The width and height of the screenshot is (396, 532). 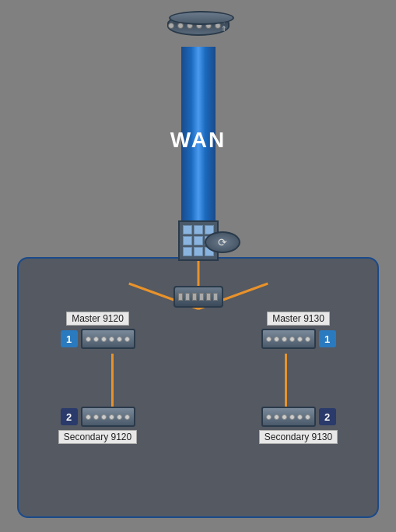 I want to click on line-right-to-secondary, so click(x=286, y=383).